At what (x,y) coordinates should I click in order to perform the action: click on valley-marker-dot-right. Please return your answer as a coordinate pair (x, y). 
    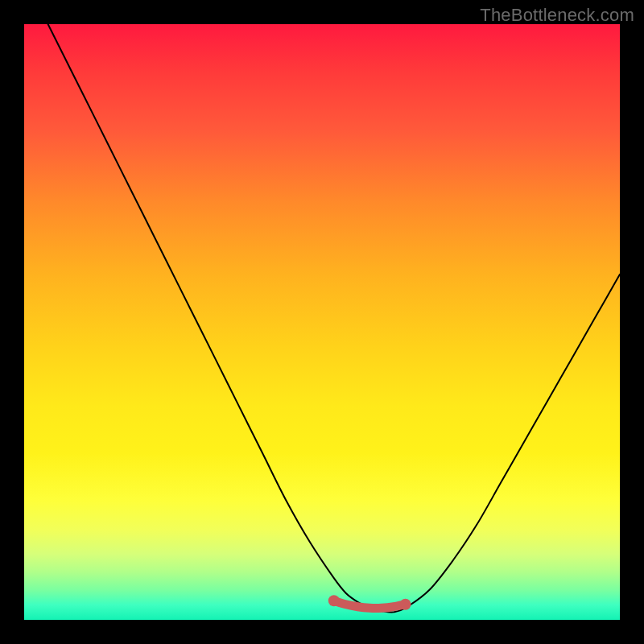
    Looking at the image, I should click on (406, 605).